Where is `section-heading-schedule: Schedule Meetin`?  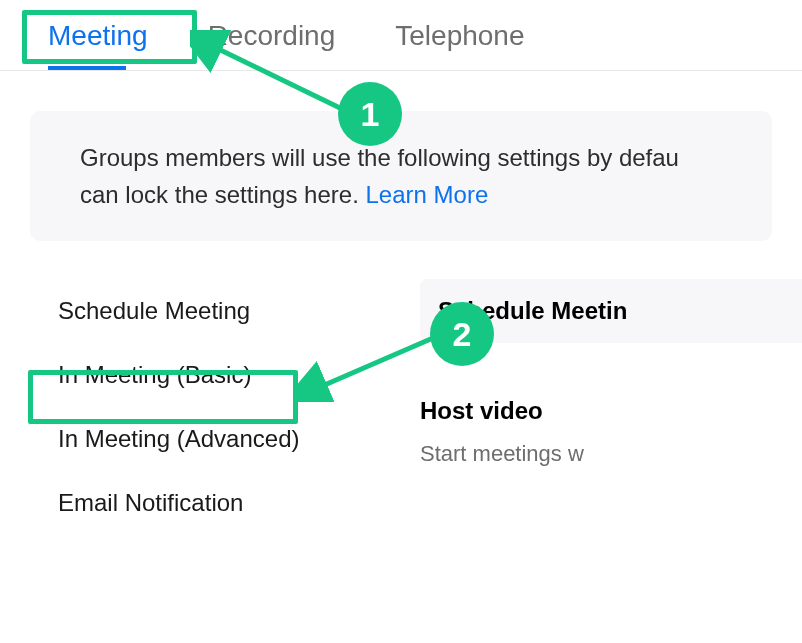 section-heading-schedule: Schedule Meetin is located at coordinates (611, 311).